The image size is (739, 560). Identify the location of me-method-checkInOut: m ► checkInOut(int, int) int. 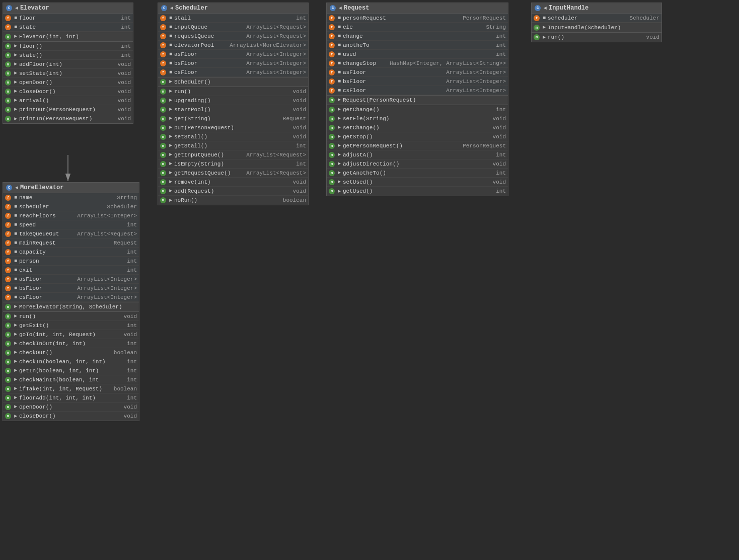
(71, 344).